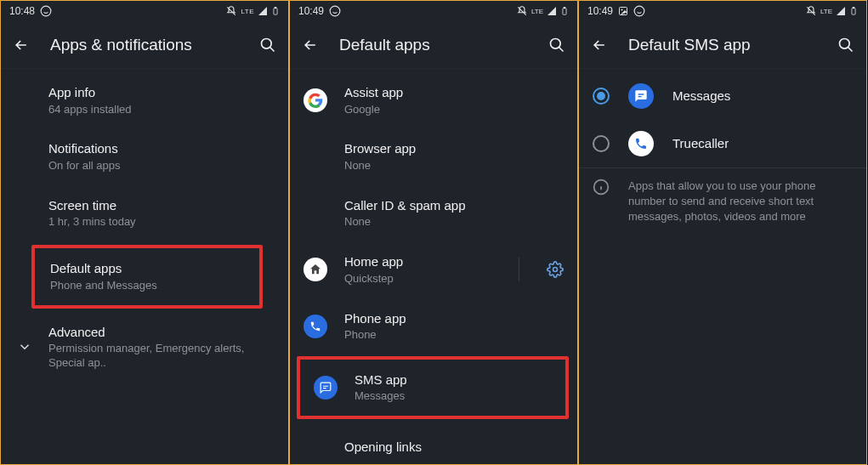 This screenshot has width=868, height=465. Describe the element at coordinates (315, 326) in the screenshot. I see `phone-icon` at that location.